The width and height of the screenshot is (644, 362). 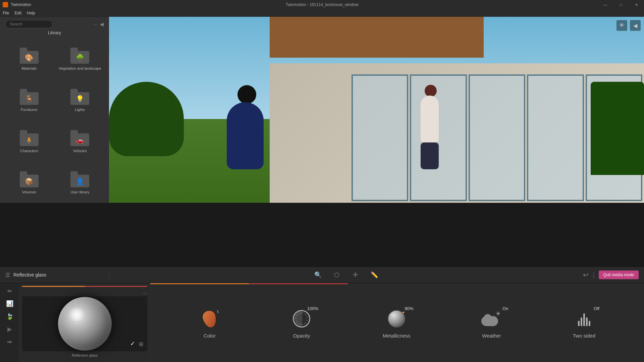 I want to click on sidebar-item-vegetation: 🌳 Vegetation and landscape, so click(x=80, y=59).